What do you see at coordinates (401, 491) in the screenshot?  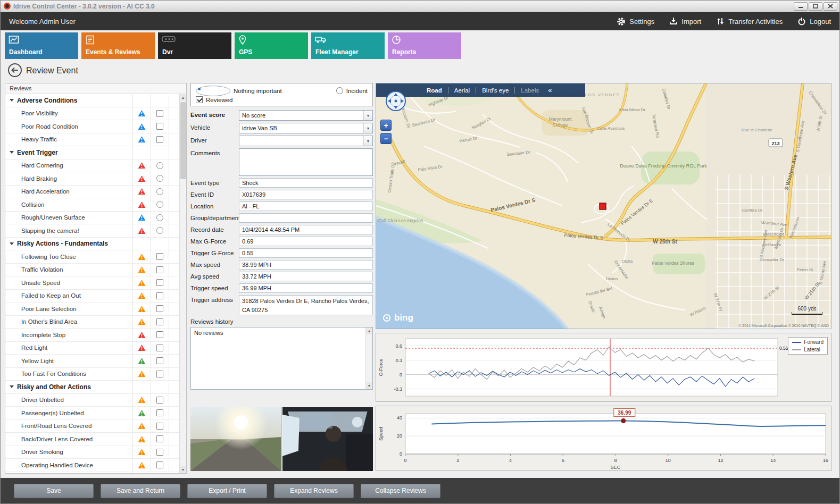 I see `collapse-reviews-button: Collapse Reviews` at bounding box center [401, 491].